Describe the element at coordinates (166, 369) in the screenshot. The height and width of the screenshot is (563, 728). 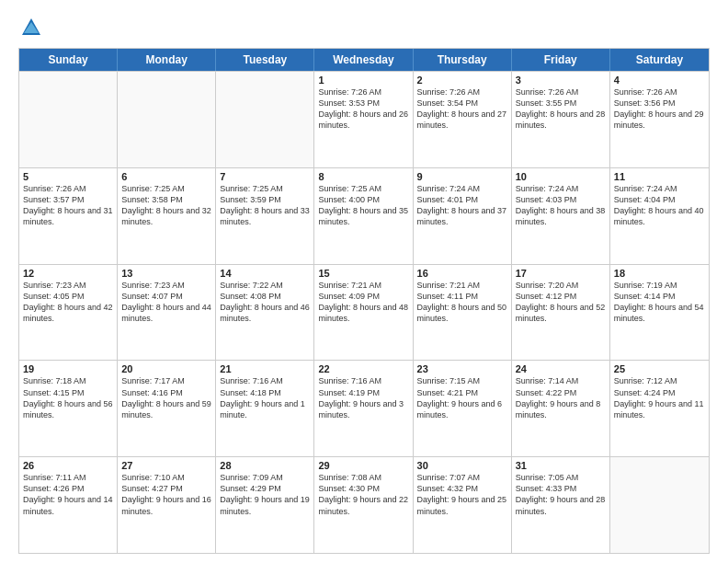
I see `day-number: 20` at that location.